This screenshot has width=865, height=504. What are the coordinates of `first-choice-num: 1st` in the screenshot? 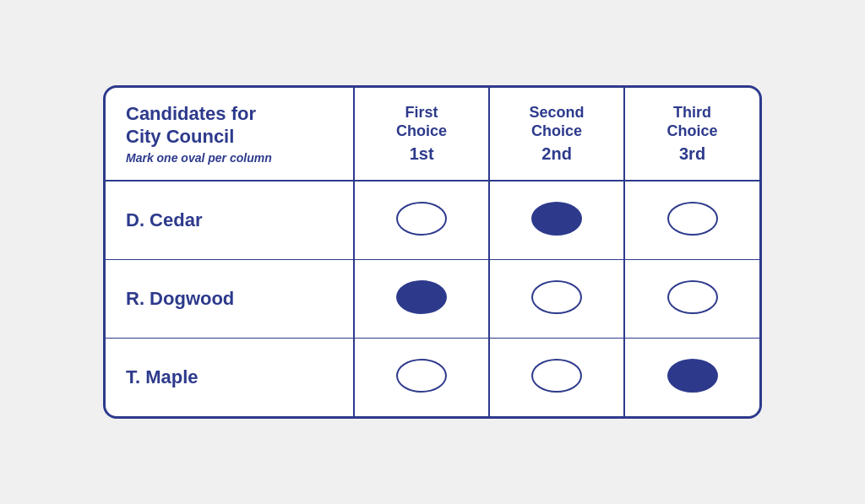 It's located at (422, 154).